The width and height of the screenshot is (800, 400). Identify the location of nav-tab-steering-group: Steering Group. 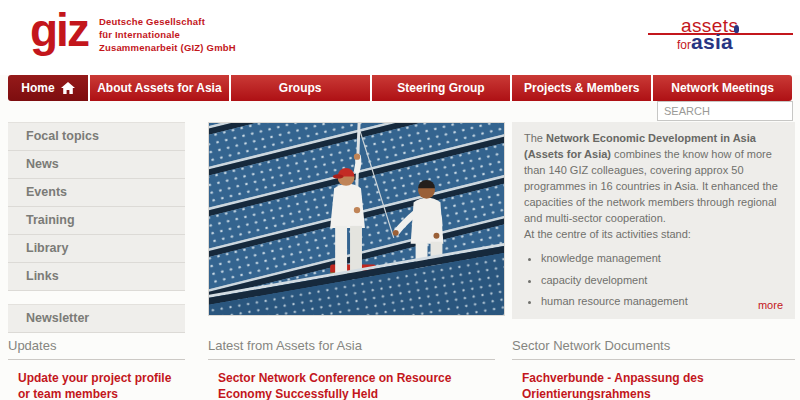
(440, 88).